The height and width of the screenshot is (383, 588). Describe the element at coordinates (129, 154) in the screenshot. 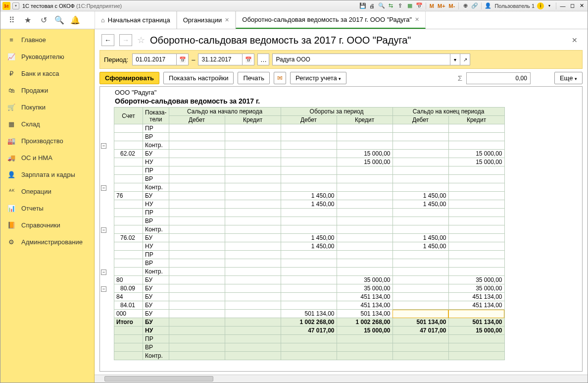

I see `cell-account: 62.02` at that location.